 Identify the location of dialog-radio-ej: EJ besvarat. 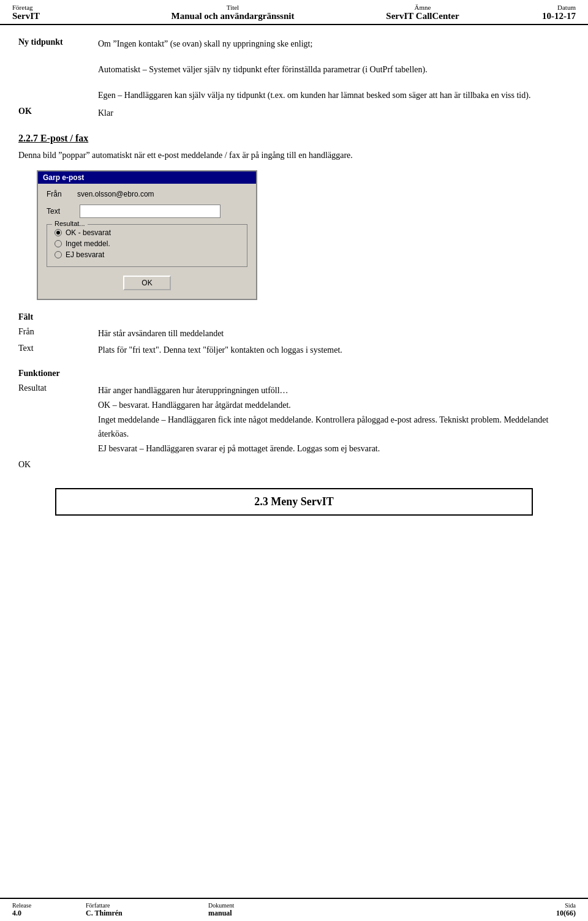
(147, 255).